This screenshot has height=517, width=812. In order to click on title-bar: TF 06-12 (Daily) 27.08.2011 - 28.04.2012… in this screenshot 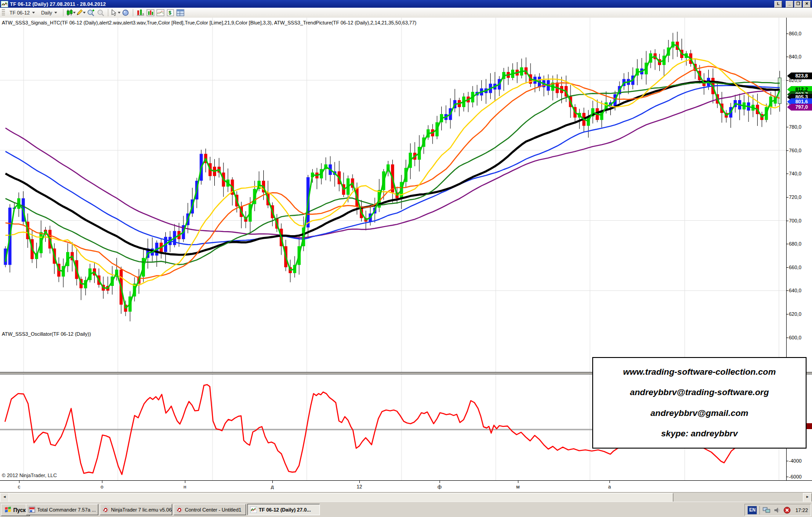, I will do `click(406, 4)`.